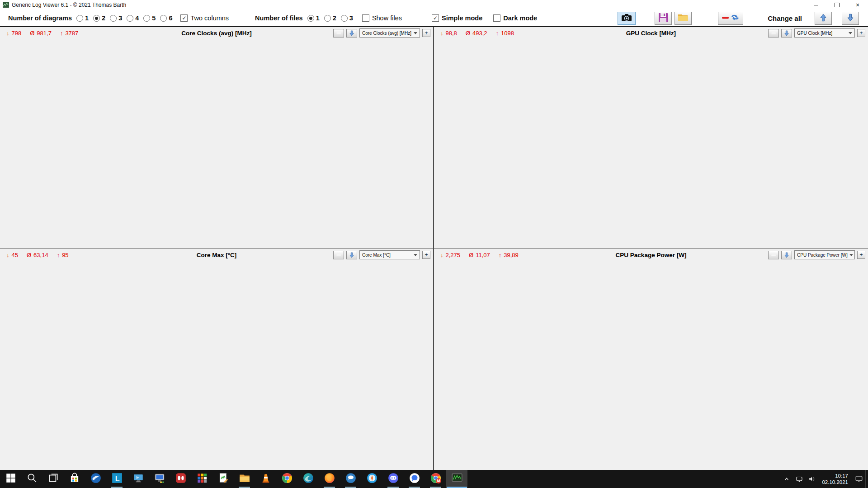 This screenshot has height=488, width=868. I want to click on taskbar-screen-share-button, so click(138, 479).